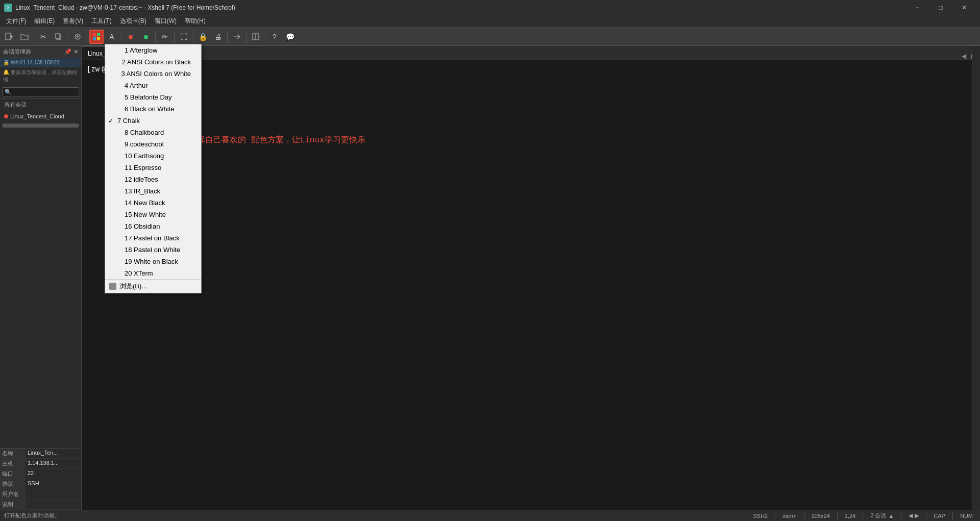  What do you see at coordinates (761, 516) in the screenshot?
I see `status-ssh: SSH2` at bounding box center [761, 516].